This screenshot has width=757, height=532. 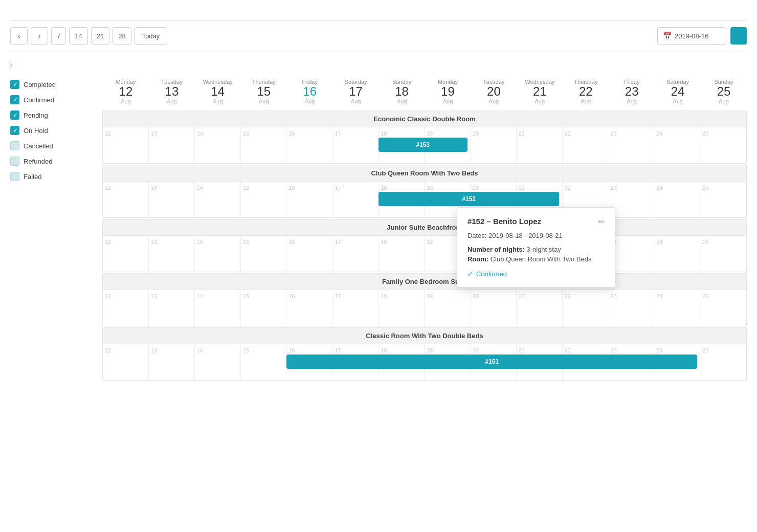 What do you see at coordinates (54, 161) in the screenshot?
I see `filter-item-refunded: Refunded` at bounding box center [54, 161].